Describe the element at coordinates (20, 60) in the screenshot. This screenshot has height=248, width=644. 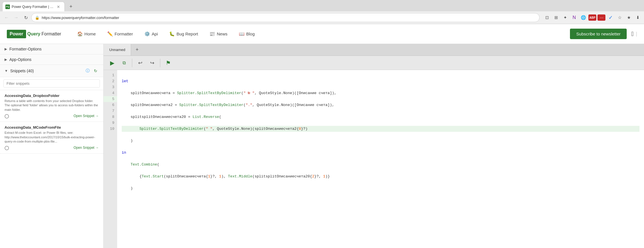
I see `app-options-label: App-Options` at that location.